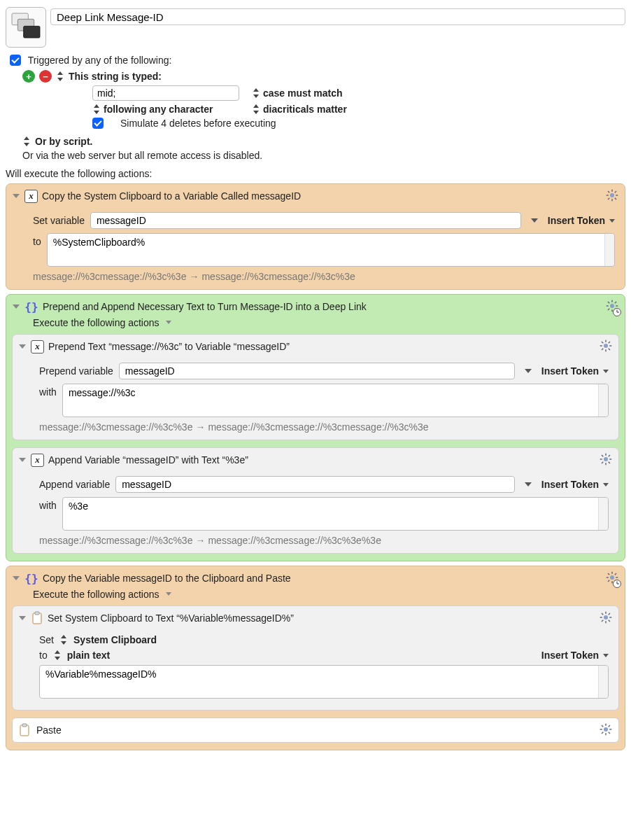 This screenshot has width=631, height=840. What do you see at coordinates (100, 60) in the screenshot?
I see `triggered-by-label: Triggered by any of the following:` at bounding box center [100, 60].